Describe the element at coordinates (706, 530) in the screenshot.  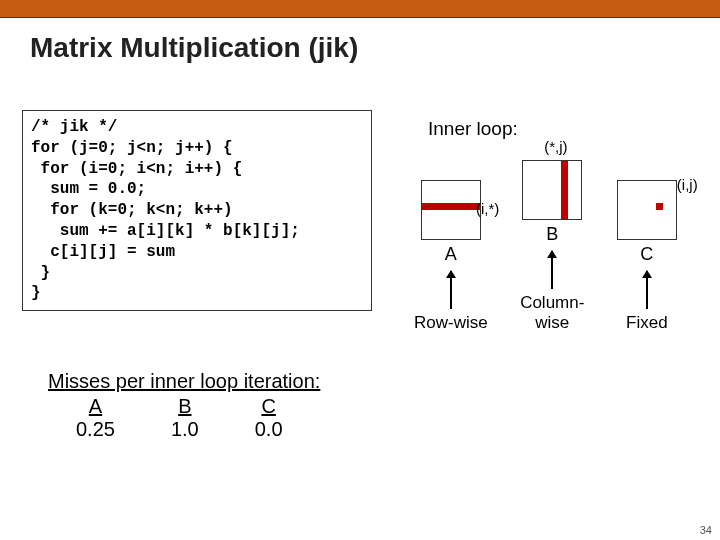
I see `page-number: 34` at that location.